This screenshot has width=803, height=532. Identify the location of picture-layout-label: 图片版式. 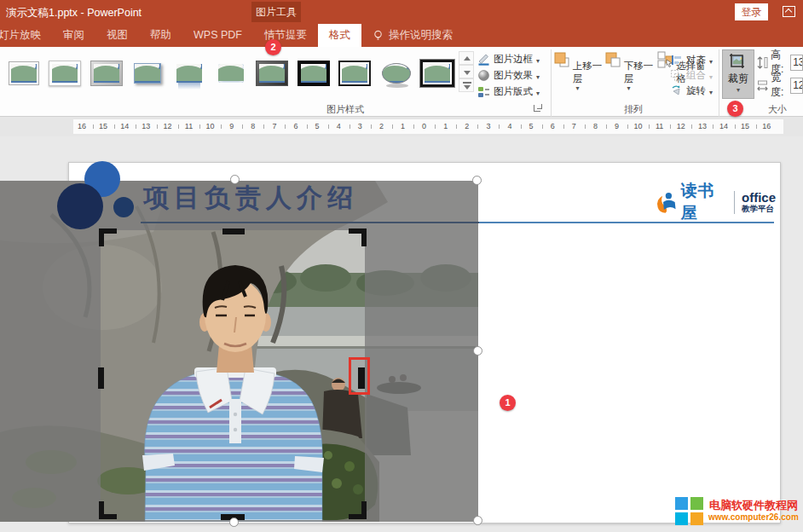
(513, 92).